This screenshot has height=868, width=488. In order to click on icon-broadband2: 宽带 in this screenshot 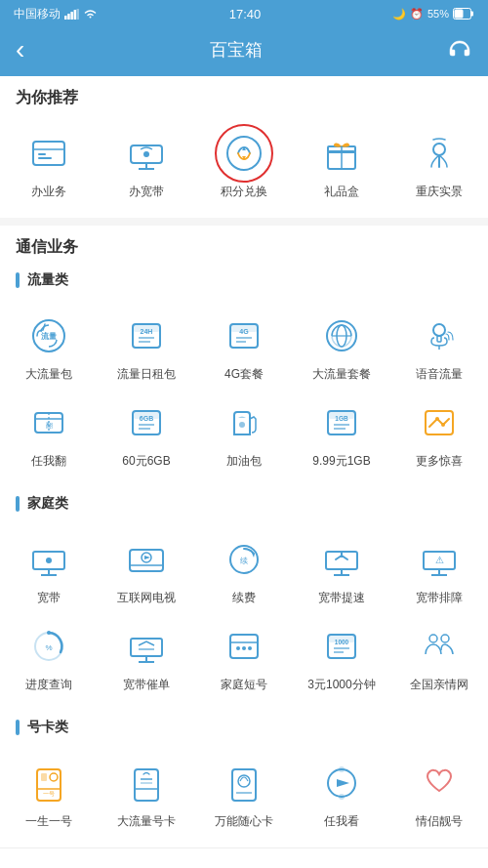, I will do `click(49, 570)`.